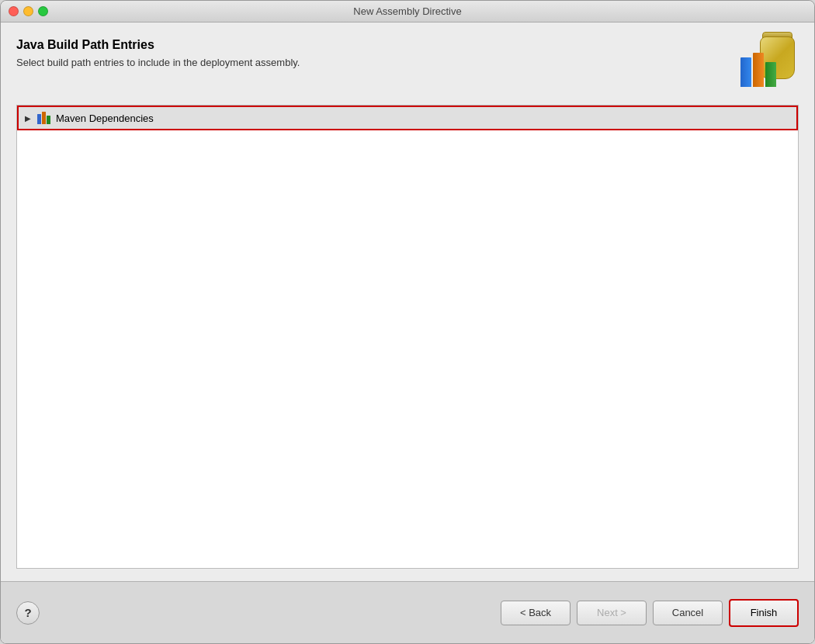 The image size is (815, 644). Describe the element at coordinates (43, 118) in the screenshot. I see `mini-book2-icon` at that location.